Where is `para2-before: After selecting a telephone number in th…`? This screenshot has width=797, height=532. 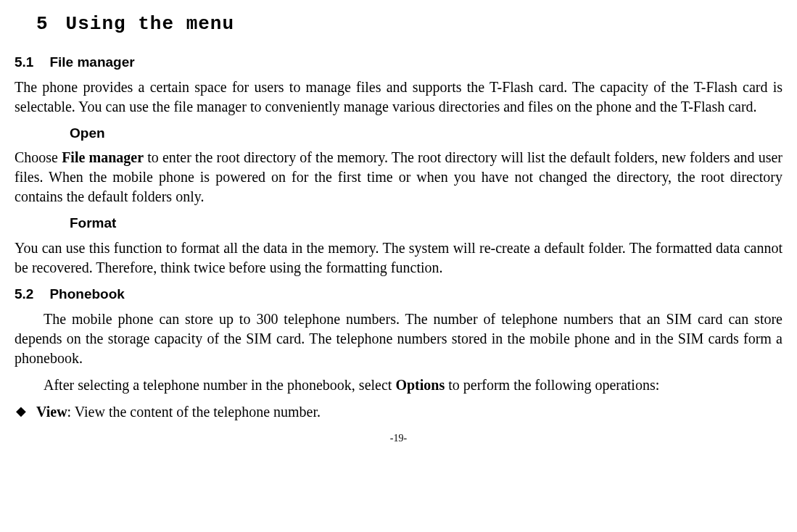
para2-before: After selecting a telephone number in th… is located at coordinates (219, 385).